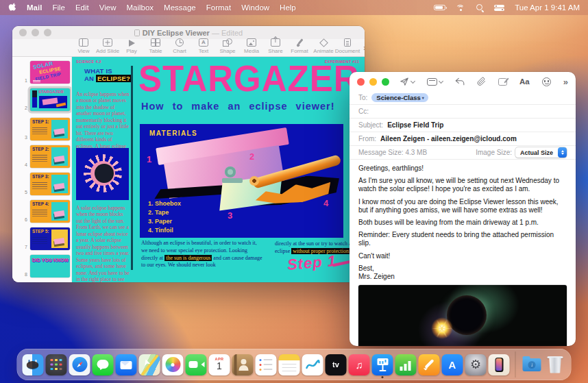 The image size is (588, 383). Describe the element at coordinates (407, 82) in the screenshot. I see `send-button` at that location.